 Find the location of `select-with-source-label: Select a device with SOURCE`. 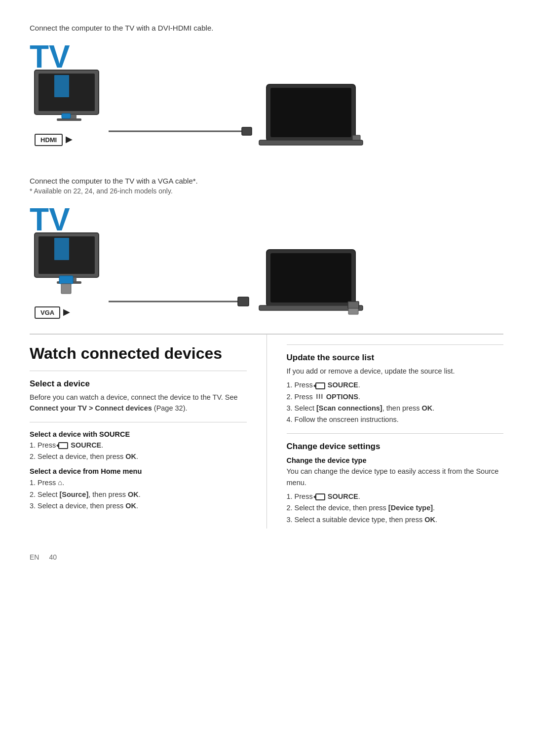

select-with-source-label: Select a device with SOURCE is located at coordinates (138, 434).